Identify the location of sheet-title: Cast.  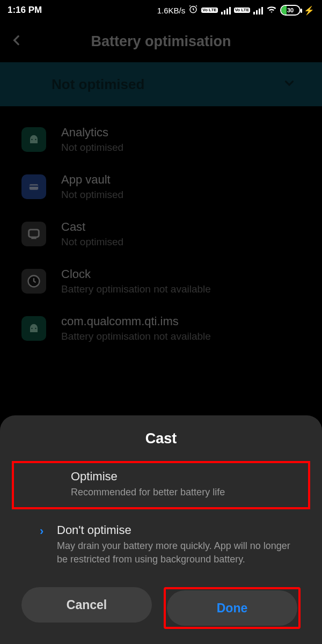
(161, 439).